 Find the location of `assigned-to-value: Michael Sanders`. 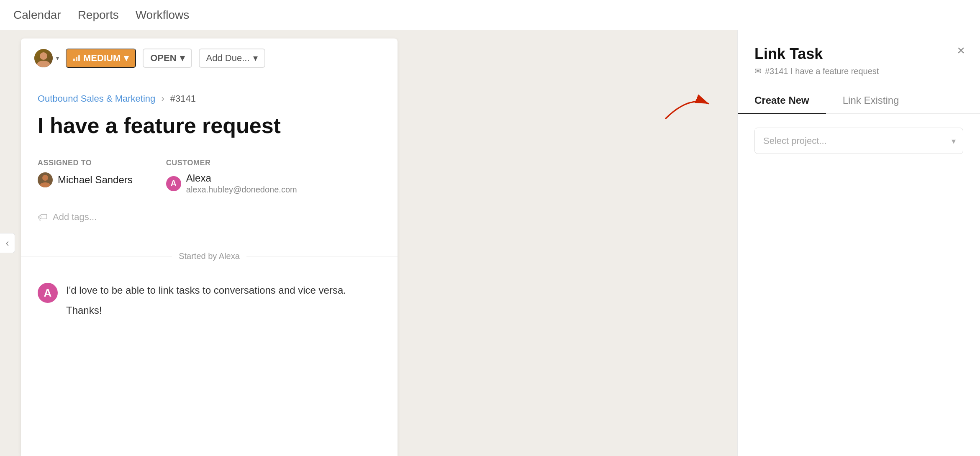

assigned-to-value: Michael Sanders is located at coordinates (85, 180).